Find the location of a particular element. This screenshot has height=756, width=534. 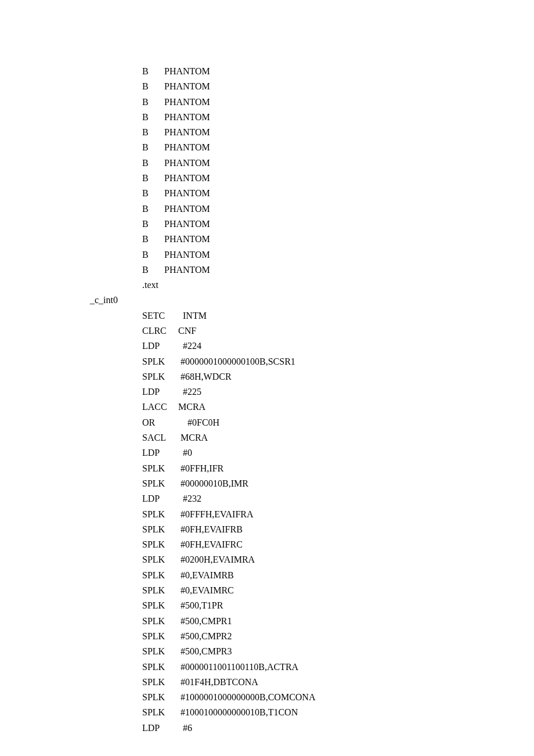

code-line: _c_int0 is located at coordinates (291, 300).